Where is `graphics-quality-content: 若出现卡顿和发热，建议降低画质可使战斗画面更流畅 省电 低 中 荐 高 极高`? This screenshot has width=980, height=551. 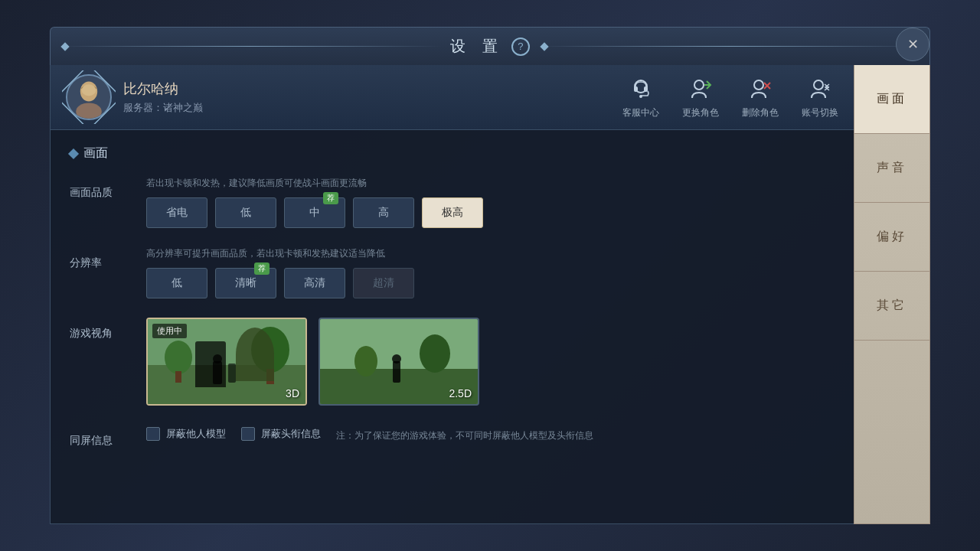
graphics-quality-content: 若出现卡顿和发热，建议降低画质可使战斗画面更流畅 省电 低 中 荐 高 极高 is located at coordinates (490, 202).